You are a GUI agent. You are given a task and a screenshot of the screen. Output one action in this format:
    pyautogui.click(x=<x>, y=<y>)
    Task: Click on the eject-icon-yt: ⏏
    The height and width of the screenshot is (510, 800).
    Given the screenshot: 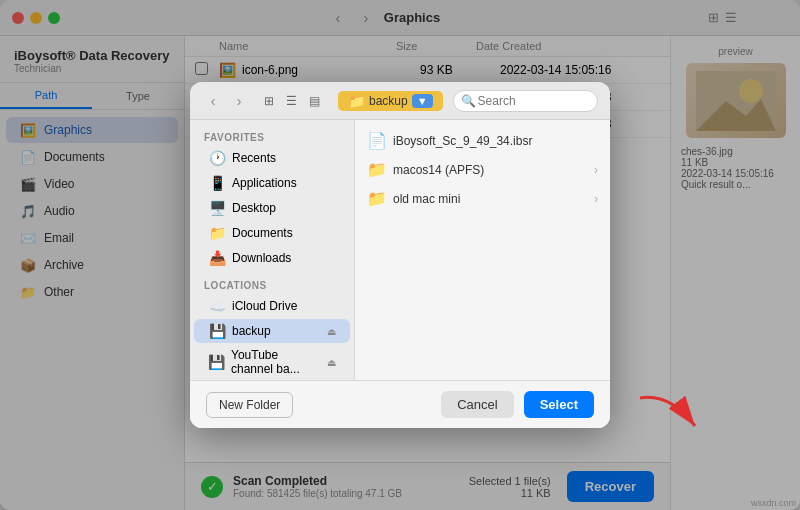 What is the action you would take?
    pyautogui.click(x=332, y=362)
    